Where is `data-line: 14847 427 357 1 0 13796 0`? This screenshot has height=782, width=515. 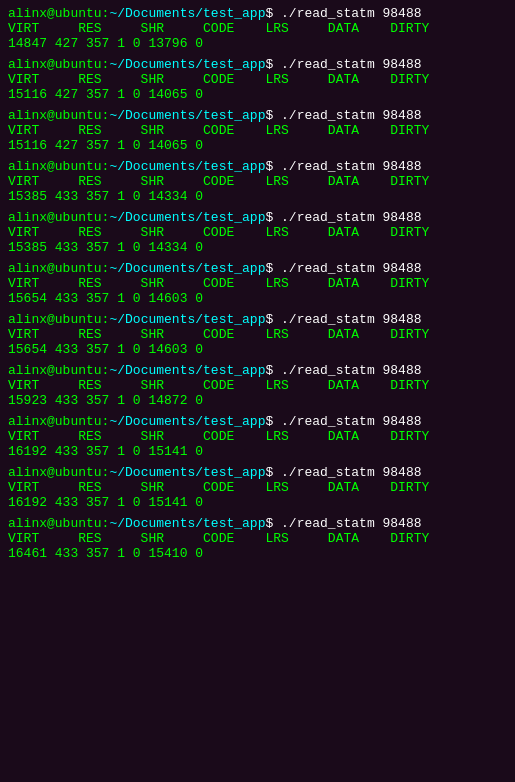
data-line: 14847 427 357 1 0 13796 0 is located at coordinates (258, 44).